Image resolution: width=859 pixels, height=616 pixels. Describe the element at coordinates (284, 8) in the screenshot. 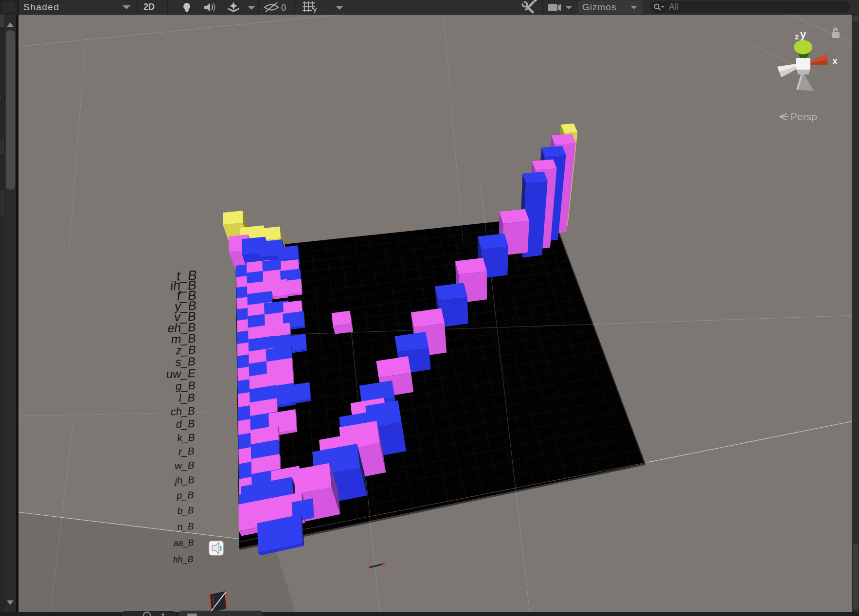

I see `svg-text: 0` at that location.